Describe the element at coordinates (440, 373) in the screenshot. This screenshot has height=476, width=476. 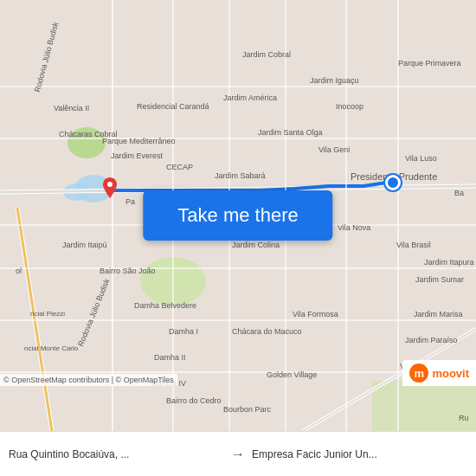
I see `moovit-logo: m moovit` at that location.